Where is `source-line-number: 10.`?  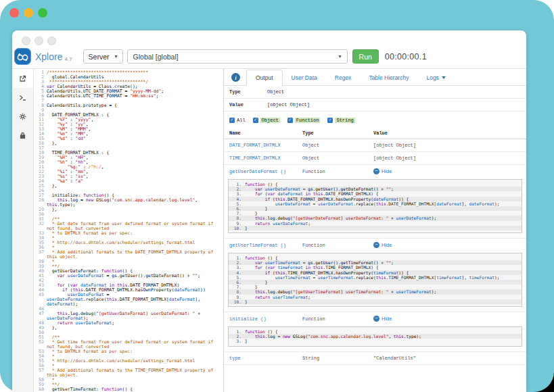
source-line-number: 10. is located at coordinates (237, 301).